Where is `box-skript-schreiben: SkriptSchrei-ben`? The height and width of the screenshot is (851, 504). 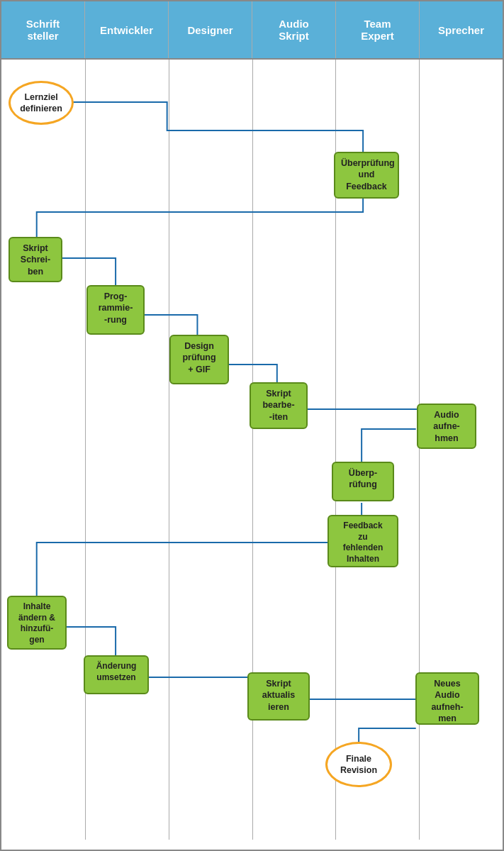
box-skript-schreiben: SkriptSchrei-ben is located at coordinates (35, 260).